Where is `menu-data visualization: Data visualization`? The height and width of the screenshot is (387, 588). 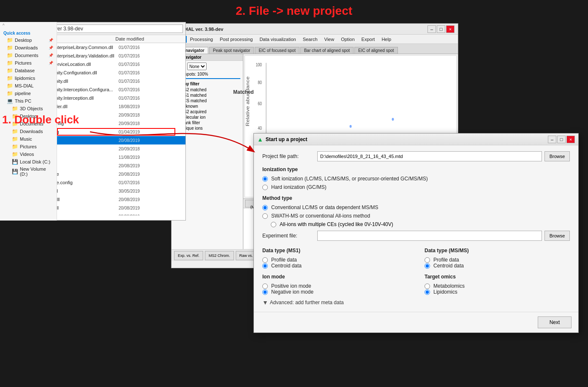
menu-data visualization: Data visualization is located at coordinates (278, 39).